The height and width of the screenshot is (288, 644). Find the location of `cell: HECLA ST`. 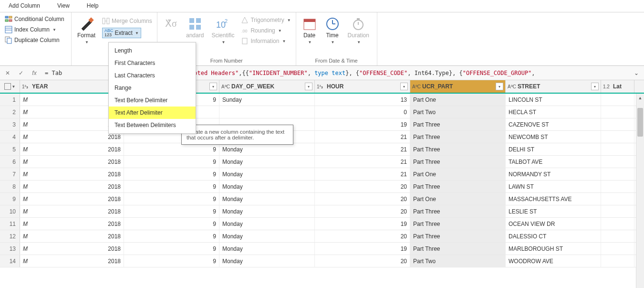

cell: HECLA ST is located at coordinates (553, 112).